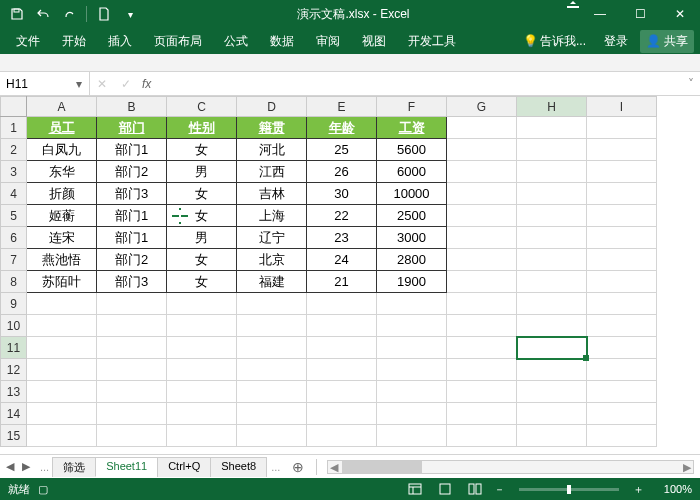  I want to click on cell-E15, so click(342, 436).